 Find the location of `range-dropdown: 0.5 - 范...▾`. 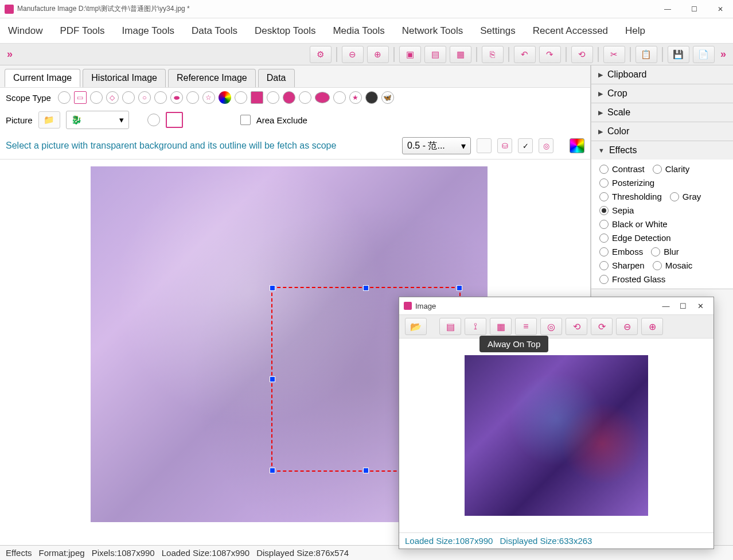

range-dropdown: 0.5 - 范...▾ is located at coordinates (436, 146).